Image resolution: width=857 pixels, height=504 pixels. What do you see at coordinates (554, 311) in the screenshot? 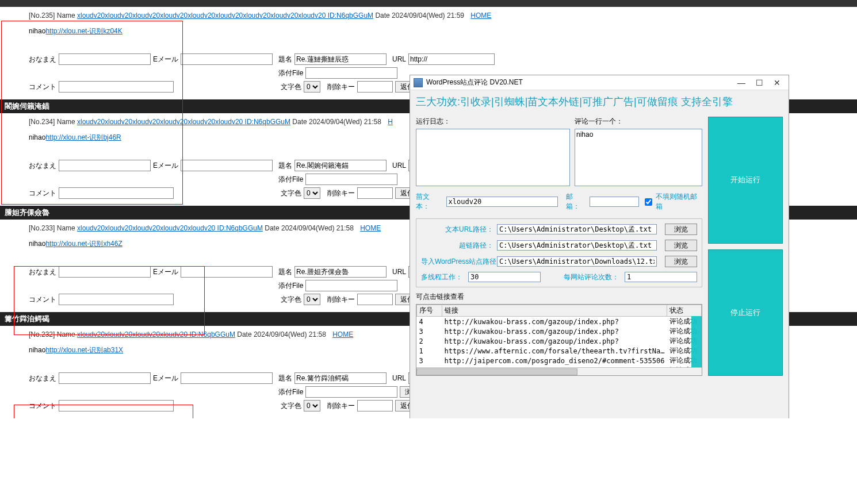
I see `col-link: 链接` at bounding box center [554, 311].